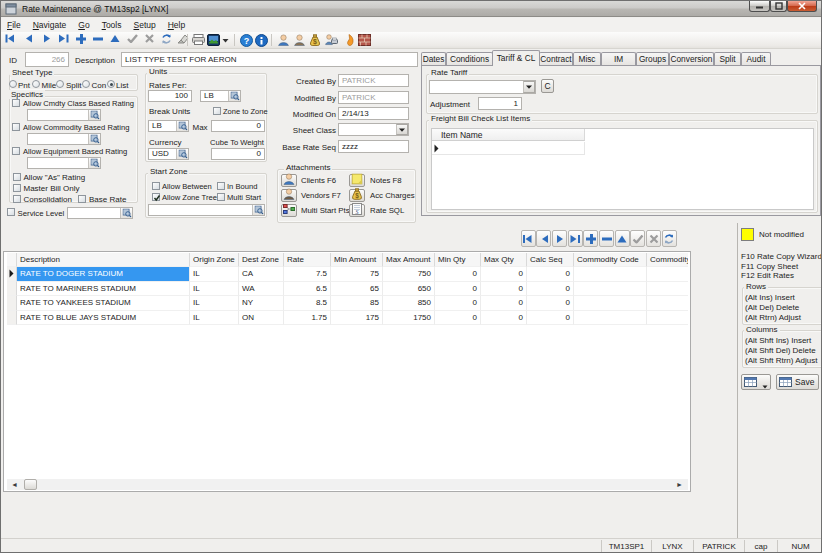  Describe the element at coordinates (528, 238) in the screenshot. I see `first-record-nav-button` at that location.